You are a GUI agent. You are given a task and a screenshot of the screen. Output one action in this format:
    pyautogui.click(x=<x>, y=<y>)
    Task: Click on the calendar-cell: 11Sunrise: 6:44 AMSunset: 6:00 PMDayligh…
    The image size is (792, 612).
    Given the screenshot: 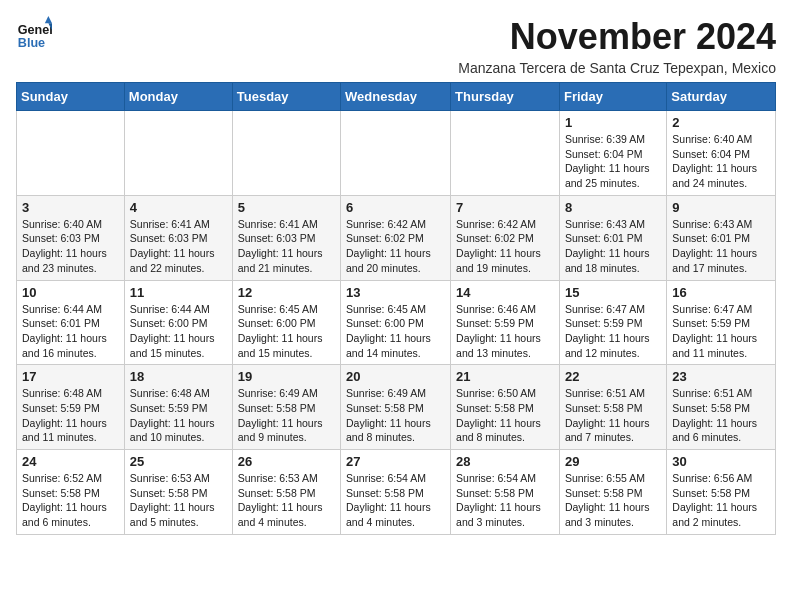 What is the action you would take?
    pyautogui.click(x=178, y=322)
    